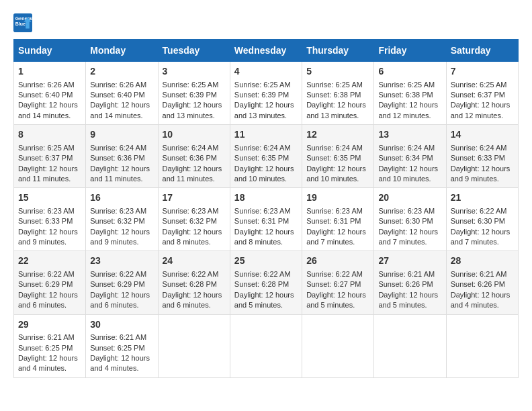 The width and height of the screenshot is (532, 411). What do you see at coordinates (23, 23) in the screenshot?
I see `logo-icon: General Blue` at bounding box center [23, 23].